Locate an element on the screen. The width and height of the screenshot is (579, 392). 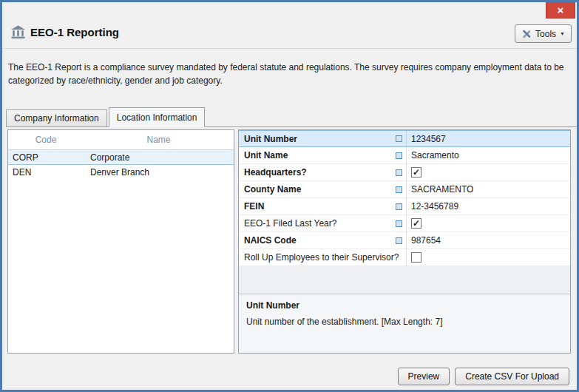
field-help-panel: Unit Number Unit number of the establish… is located at coordinates (404, 323).